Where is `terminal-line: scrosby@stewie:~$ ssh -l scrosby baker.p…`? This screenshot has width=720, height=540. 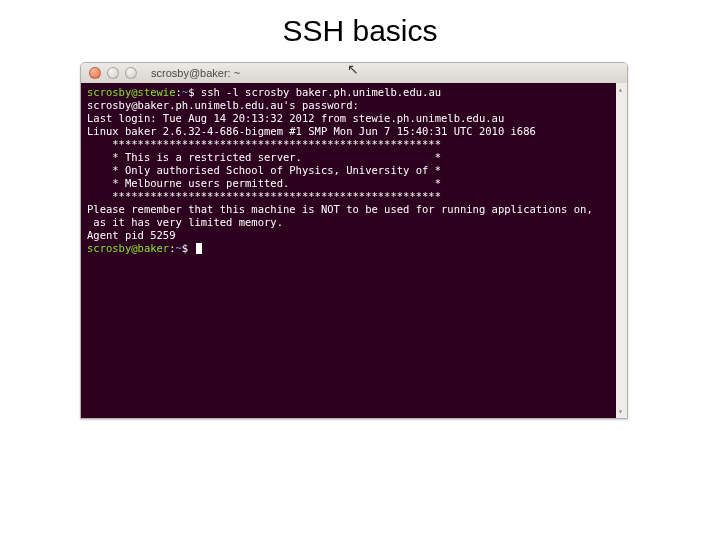
terminal-line: scrosby@stewie:~$ ssh -l scrosby baker.p… is located at coordinates (354, 92).